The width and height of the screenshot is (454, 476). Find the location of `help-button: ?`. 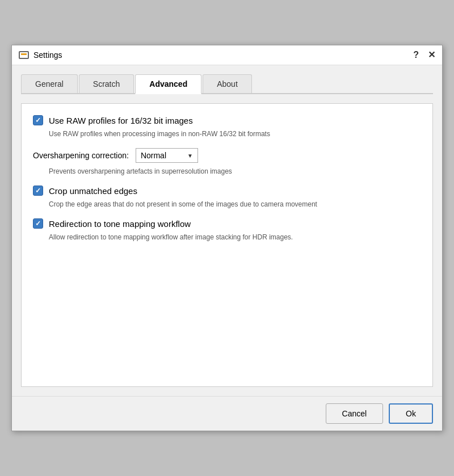

help-button: ? is located at coordinates (416, 55).